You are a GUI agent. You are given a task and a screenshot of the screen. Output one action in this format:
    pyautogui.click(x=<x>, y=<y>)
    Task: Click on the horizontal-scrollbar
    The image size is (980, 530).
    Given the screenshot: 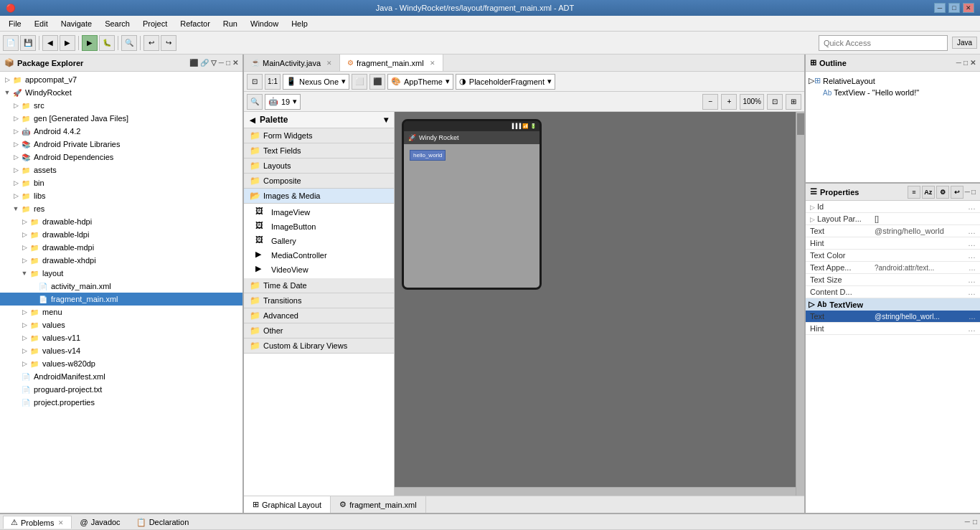 What is the action you would take?
    pyautogui.click(x=595, y=491)
    